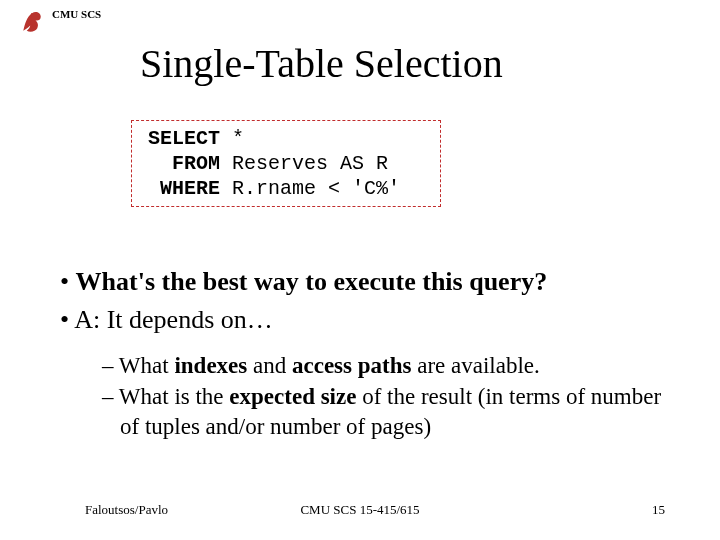  Describe the element at coordinates (32, 22) in the screenshot. I see `cmu-logo-icon` at that location.